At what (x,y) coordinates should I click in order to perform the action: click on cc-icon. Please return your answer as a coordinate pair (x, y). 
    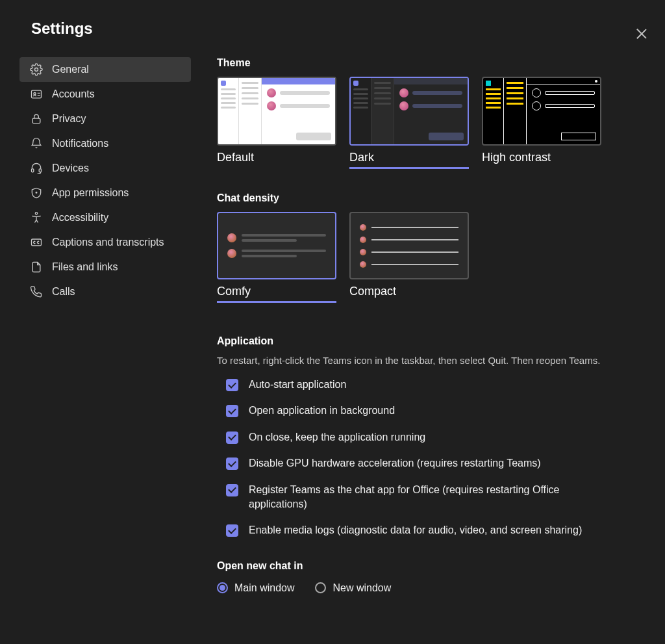
    Looking at the image, I should click on (36, 242).